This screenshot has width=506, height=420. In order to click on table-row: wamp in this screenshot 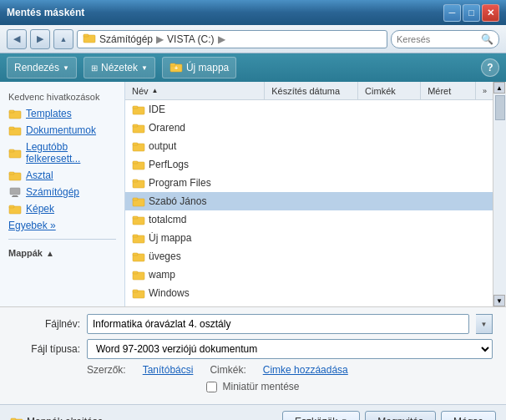, I will do `click(309, 275)`.